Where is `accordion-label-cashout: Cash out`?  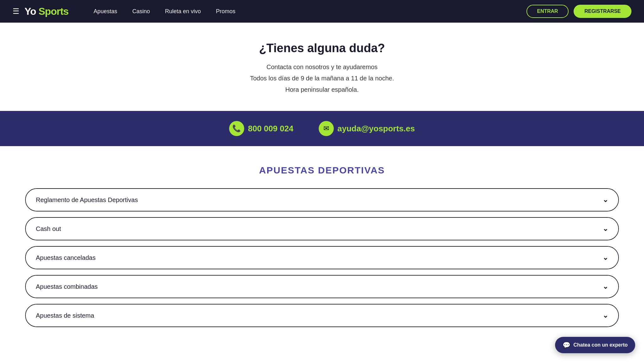
accordion-label-cashout: Cash out is located at coordinates (48, 229).